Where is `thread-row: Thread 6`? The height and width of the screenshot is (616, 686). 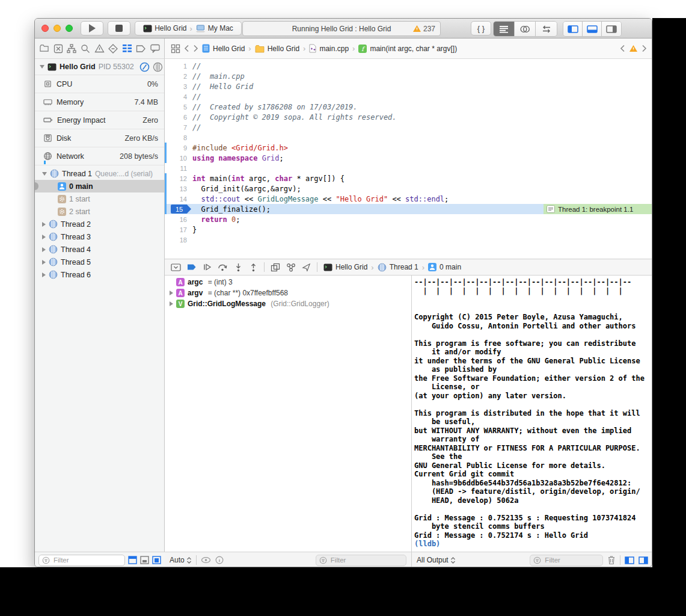
thread-row: Thread 6 is located at coordinates (100, 274).